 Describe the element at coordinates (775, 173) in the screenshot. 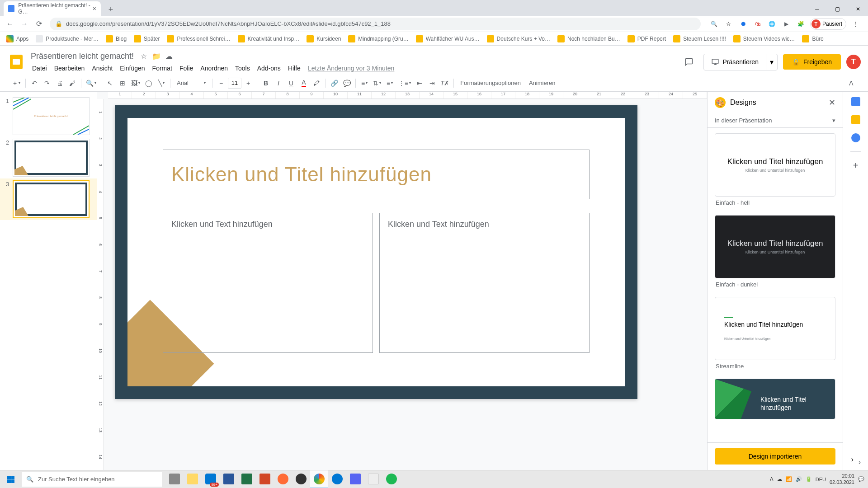

I see `design-option-light: Klicken und Titel hinzufügen Klicken und…` at that location.